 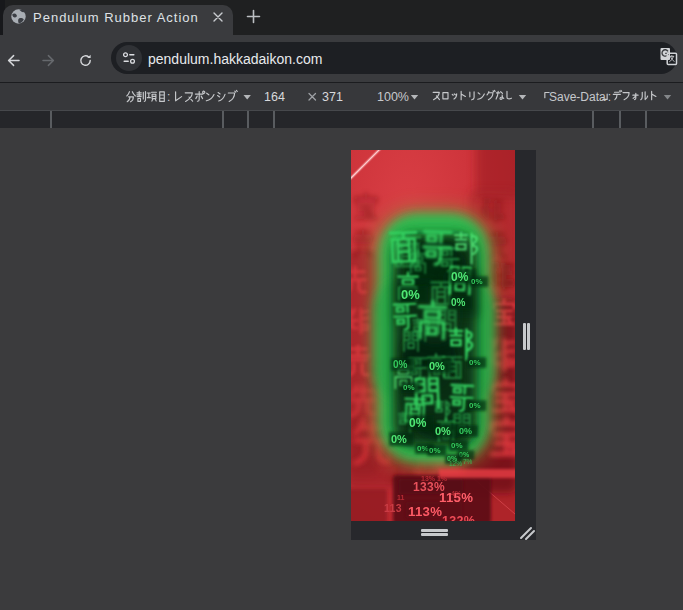 What do you see at coordinates (434, 478) in the screenshot?
I see `svg-text: 13% 1%` at bounding box center [434, 478].